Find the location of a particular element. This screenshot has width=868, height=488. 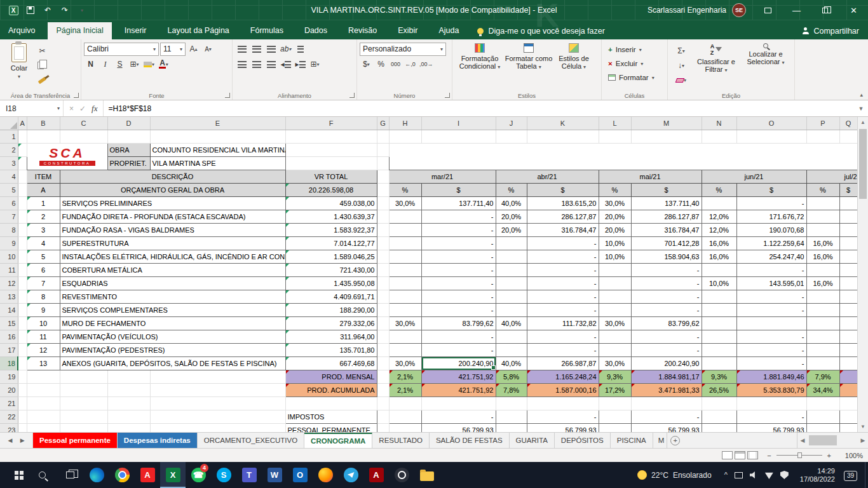

column-header-F: F is located at coordinates (331, 123).